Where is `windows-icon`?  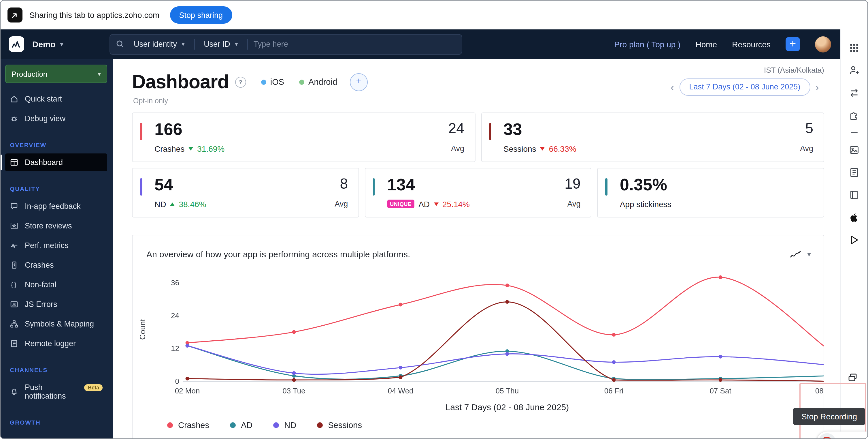 windows-icon is located at coordinates (852, 378).